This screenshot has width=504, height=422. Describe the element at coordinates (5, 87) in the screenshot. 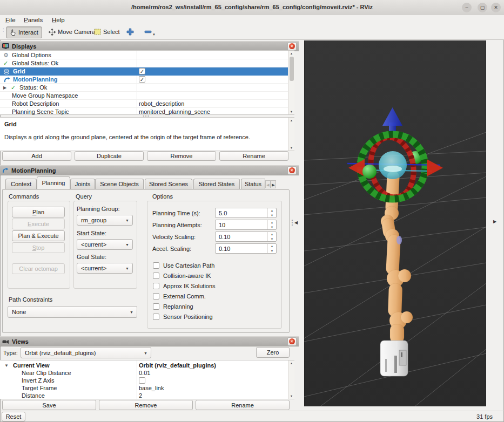

I see `expander-right-icon: ▶` at that location.